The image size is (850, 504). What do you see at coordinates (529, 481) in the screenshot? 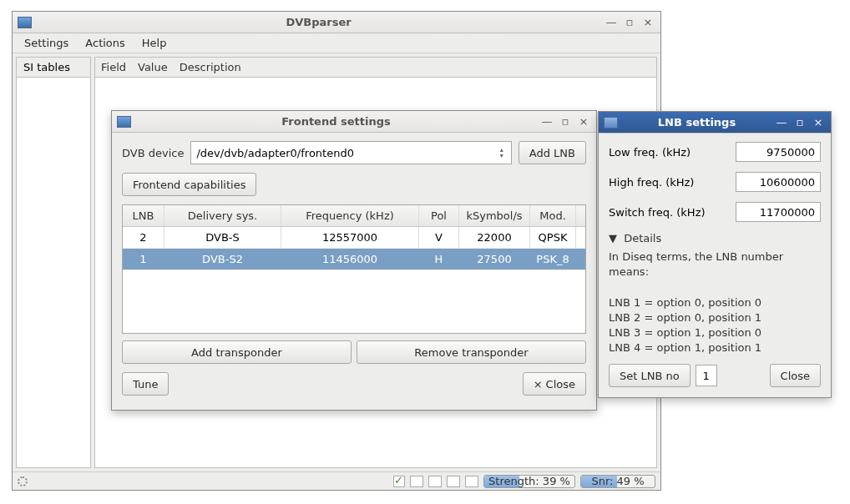
I see `strength-label: Strength: 39 %` at bounding box center [529, 481].